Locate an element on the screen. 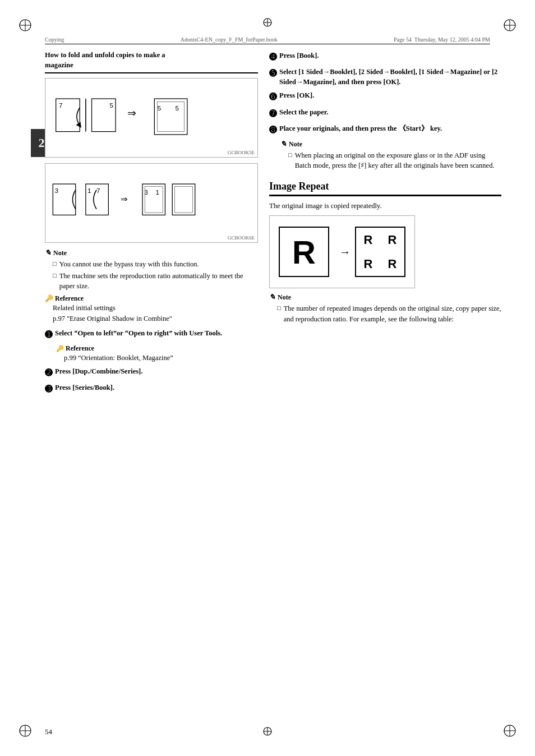 Image resolution: width=535 pixels, height=756 pixels. left-ref-body: Related initial settings p.97 "Erase Ori… is located at coordinates (155, 313).